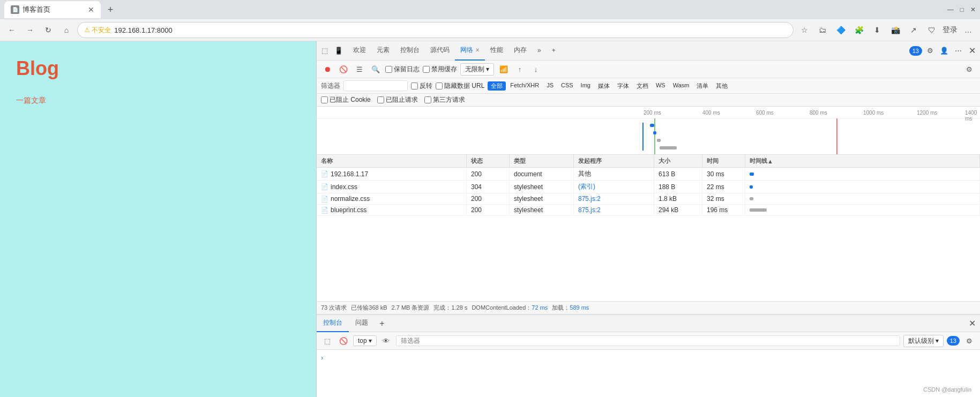 The image size is (980, 397). Describe the element at coordinates (702, 86) in the screenshot. I see `filter-type-manifest: 清单` at that location.